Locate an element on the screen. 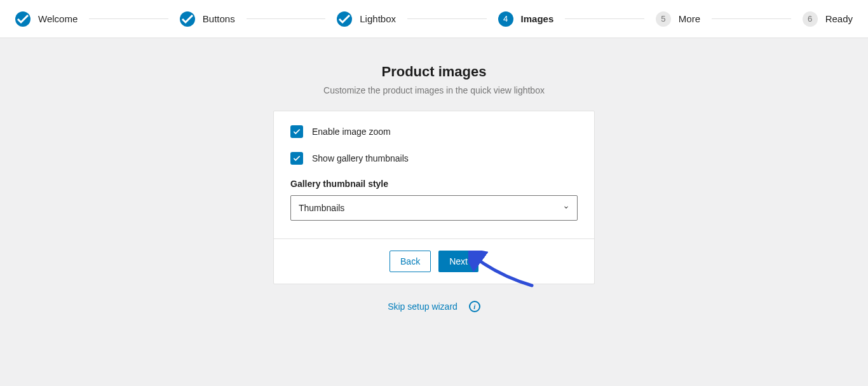  back-button: Back is located at coordinates (410, 261).